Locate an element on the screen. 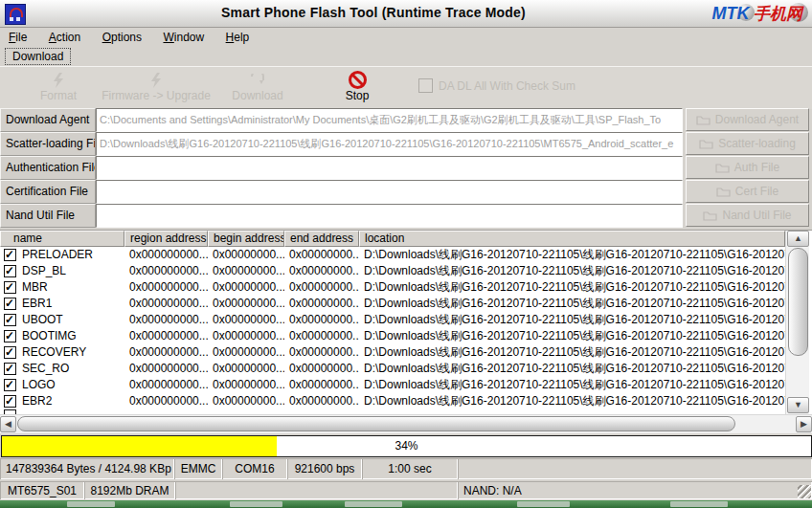  nand-util-browse-button: Nand Util File is located at coordinates (747, 215).